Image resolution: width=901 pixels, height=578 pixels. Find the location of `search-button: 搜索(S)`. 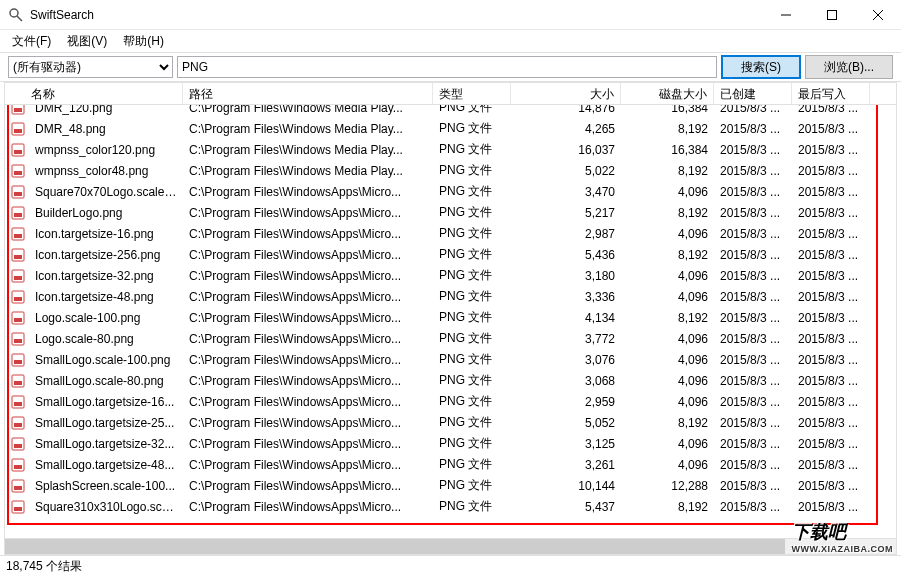

search-button: 搜索(S) is located at coordinates (761, 67).